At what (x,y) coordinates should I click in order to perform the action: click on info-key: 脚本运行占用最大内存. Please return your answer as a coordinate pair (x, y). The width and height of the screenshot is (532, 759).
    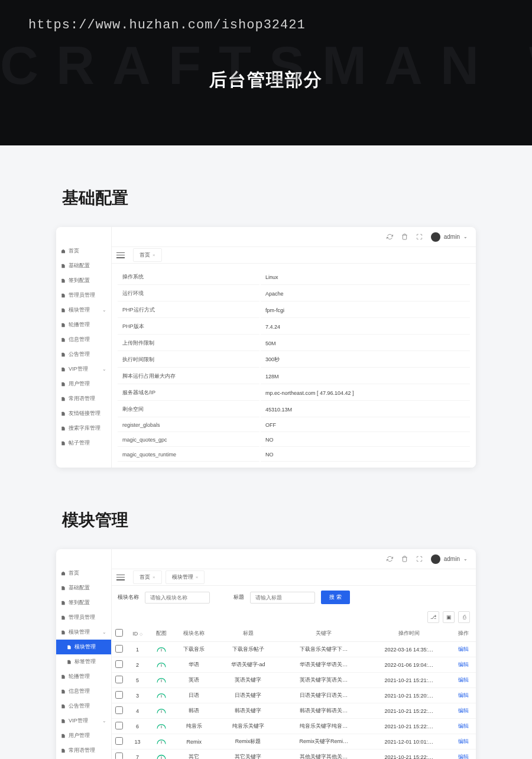
    Looking at the image, I should click on (189, 377).